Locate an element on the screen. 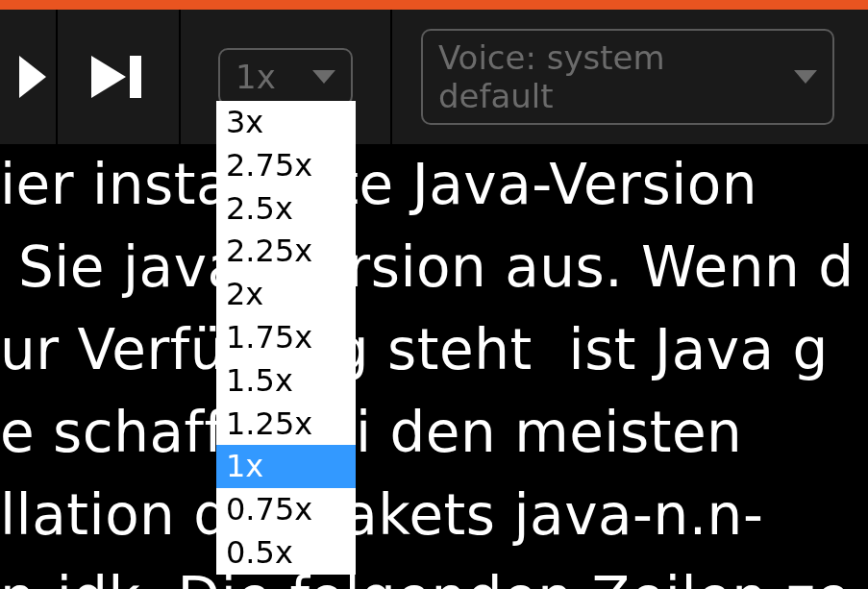  speed-option: 2x is located at coordinates (286, 294).